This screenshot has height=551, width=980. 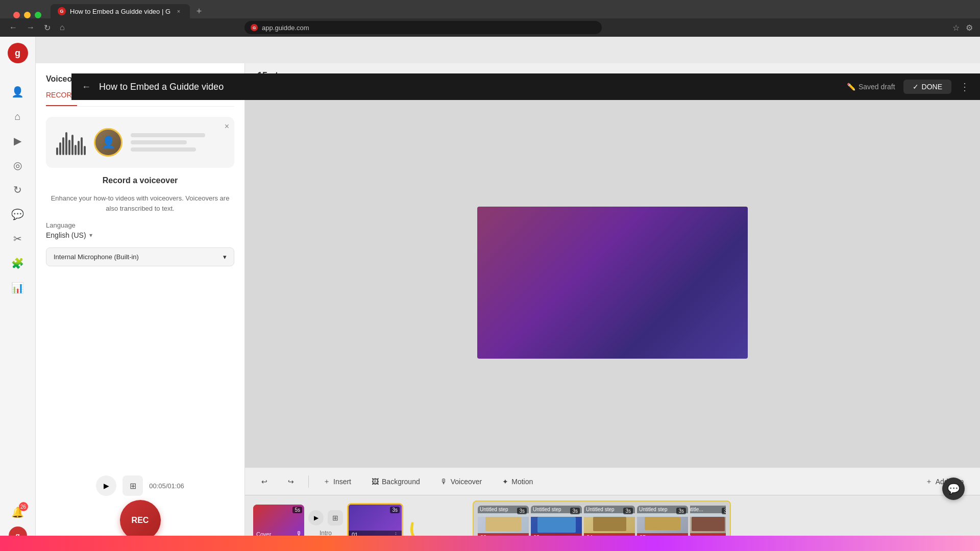 What do you see at coordinates (490, 28) in the screenshot?
I see `browser-toolbar: ← → ↻ ⌂ G app.guidde.com ☆ ⚙` at bounding box center [490, 28].